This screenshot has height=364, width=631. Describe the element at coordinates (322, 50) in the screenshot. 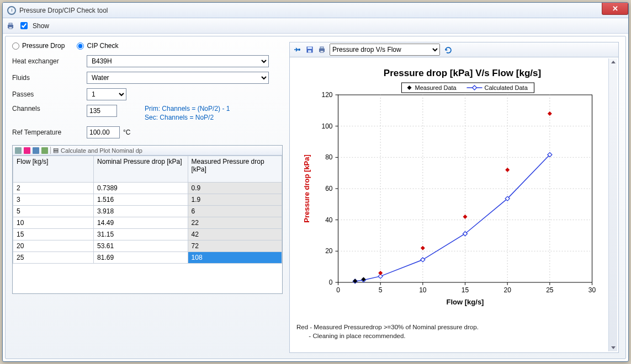

I see `print-chart-icon` at that location.